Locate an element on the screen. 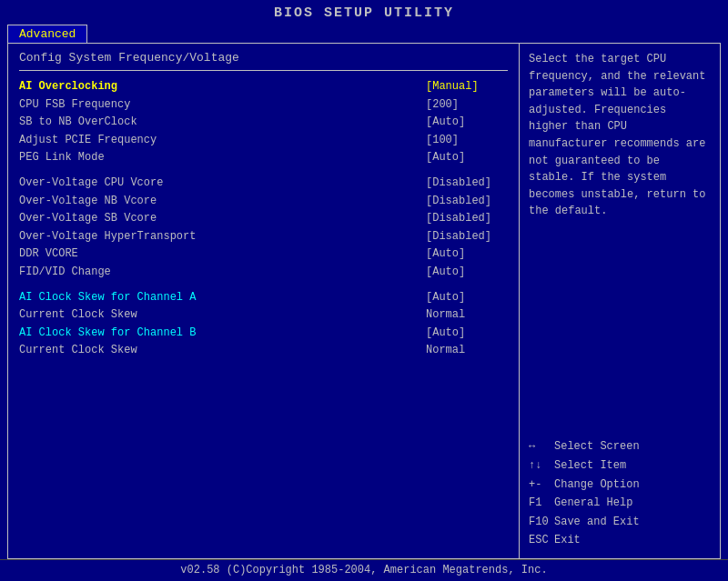 This screenshot has width=728, height=581. config-label: AI Overclocking is located at coordinates (68, 87).